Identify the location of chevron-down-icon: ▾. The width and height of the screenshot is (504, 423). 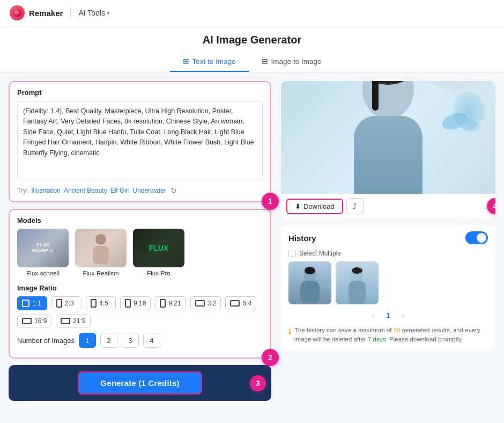
(108, 13).